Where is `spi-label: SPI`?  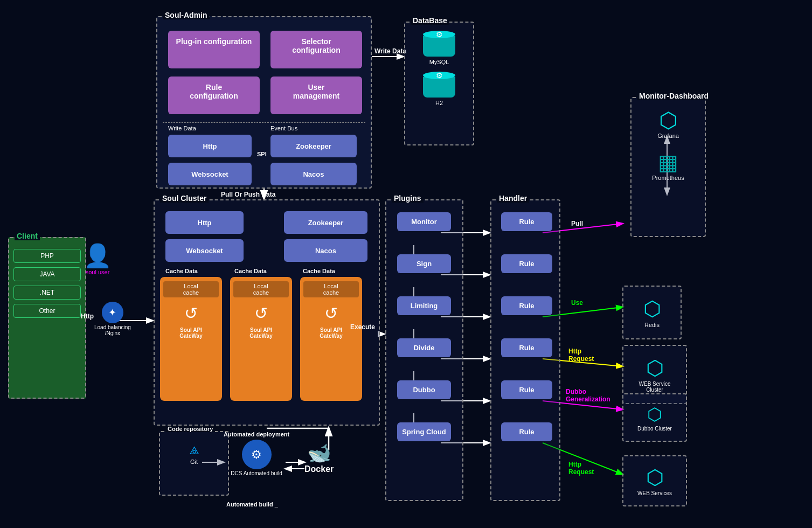
spi-label: SPI is located at coordinates (262, 154).